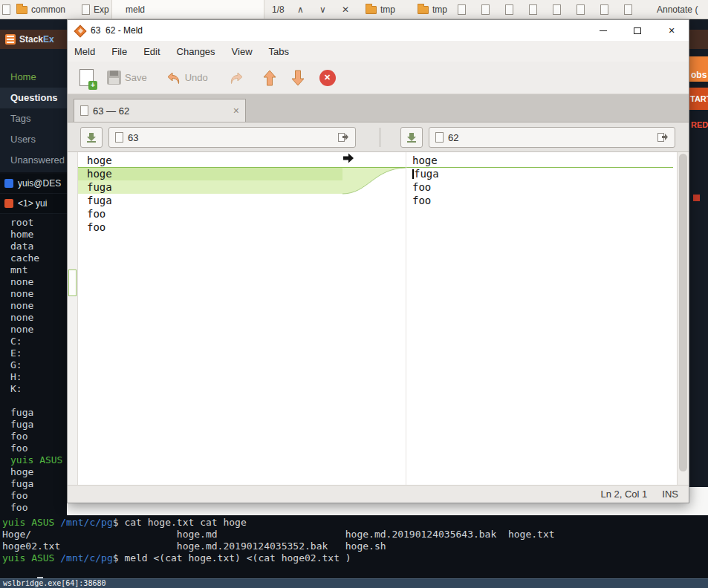 Image resolution: width=708 pixels, height=588 pixels. I want to click on push-change-right-arrow, so click(348, 158).